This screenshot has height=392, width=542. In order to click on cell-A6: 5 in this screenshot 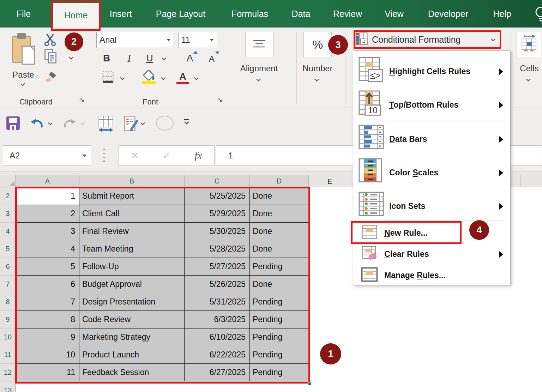, I will do `click(48, 267)`.